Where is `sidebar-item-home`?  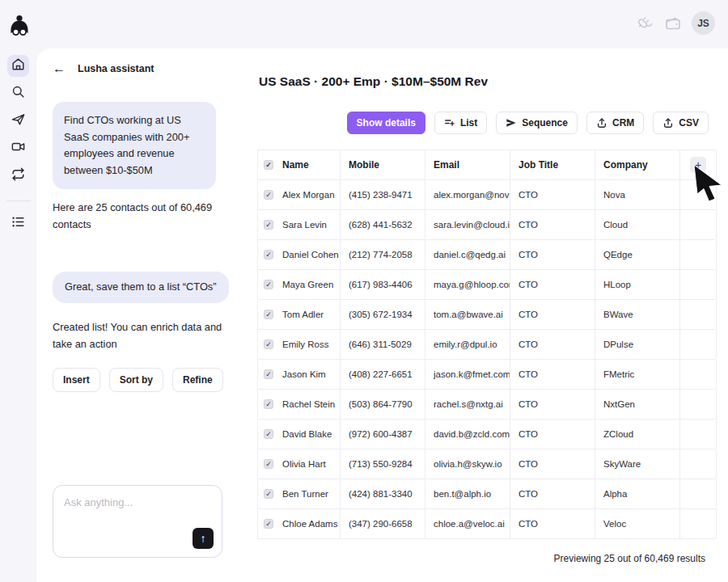 sidebar-item-home is located at coordinates (18, 66).